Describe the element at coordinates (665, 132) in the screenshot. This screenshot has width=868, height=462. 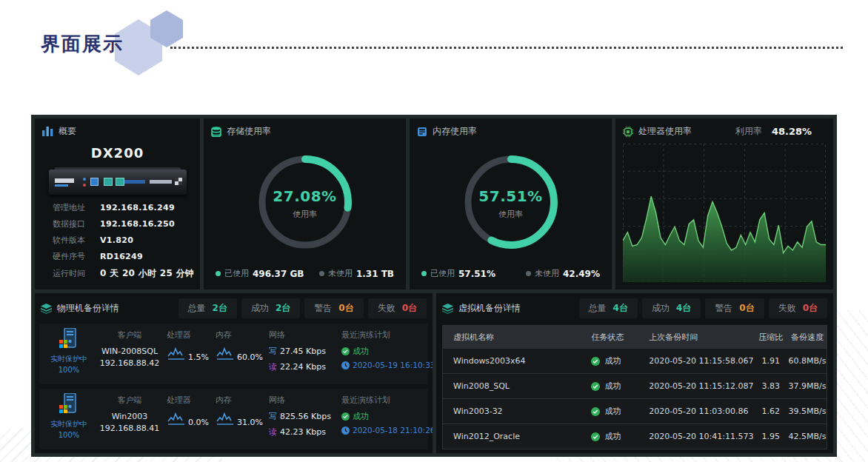
I see `cpu-header-label: 处理器使用率` at that location.